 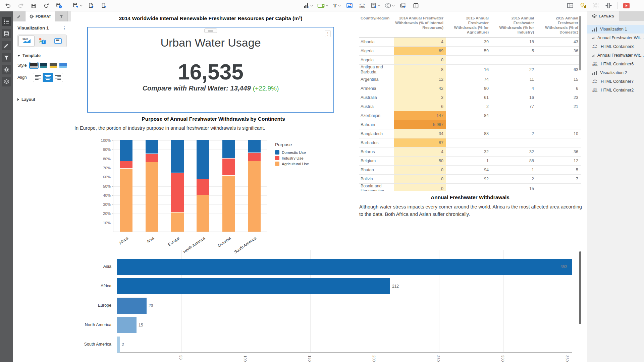 I want to click on table-column-header: 2014 Annual Freshwater Withdrawals (% of…, so click(x=420, y=25).